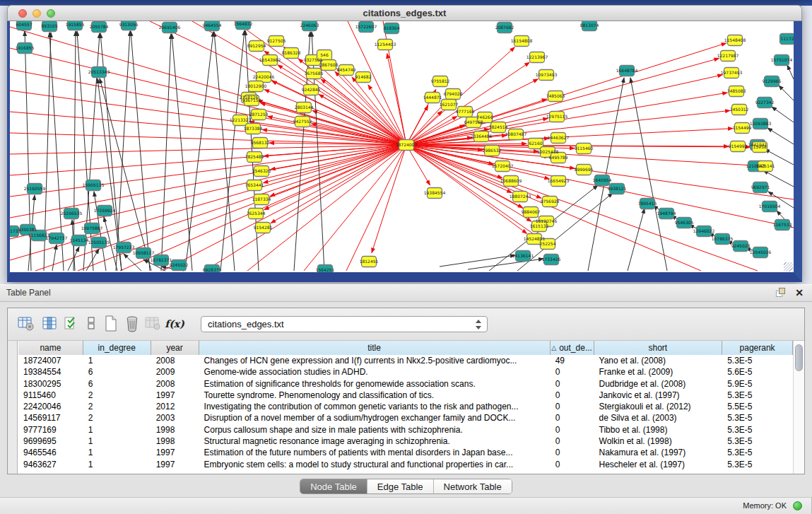  I want to click on table-cell: Genome-wide association studies in ADHD., so click(375, 372).